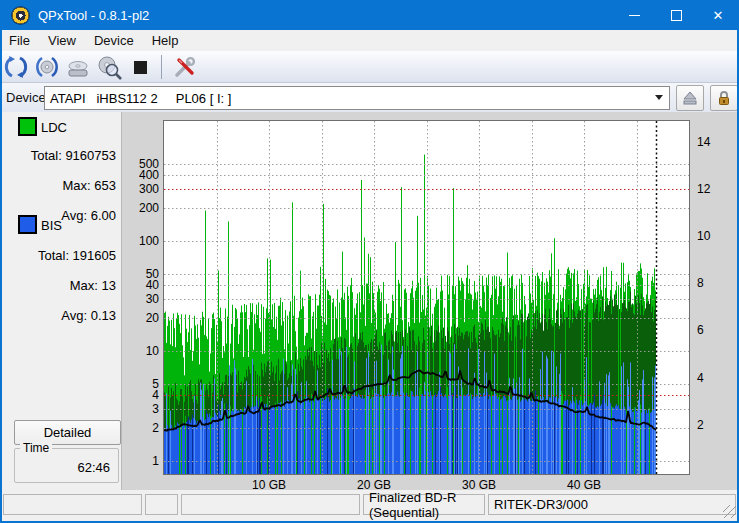 This screenshot has height=523, width=739. Describe the element at coordinates (166, 40) in the screenshot. I see `menu-help: Help` at that location.